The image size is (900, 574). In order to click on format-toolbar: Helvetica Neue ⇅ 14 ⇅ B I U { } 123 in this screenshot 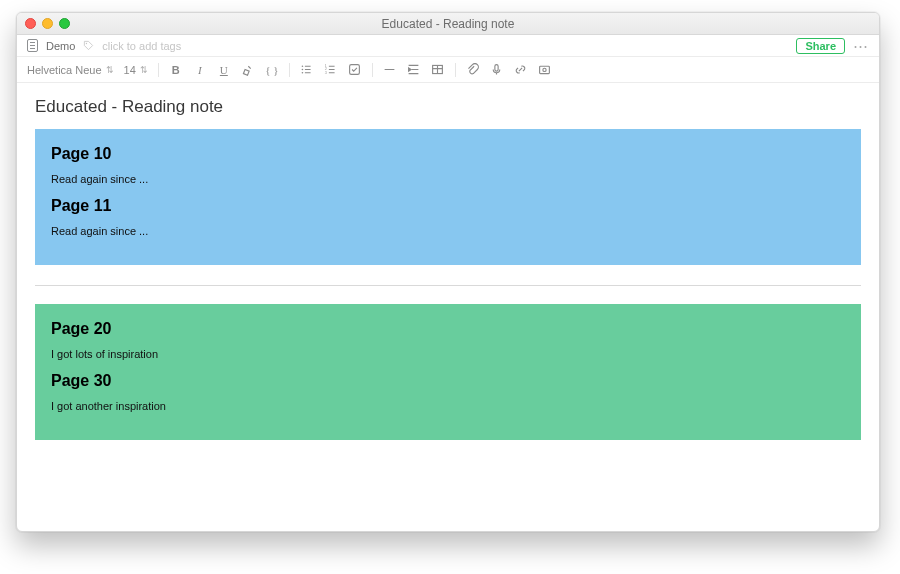, I will do `click(448, 70)`.